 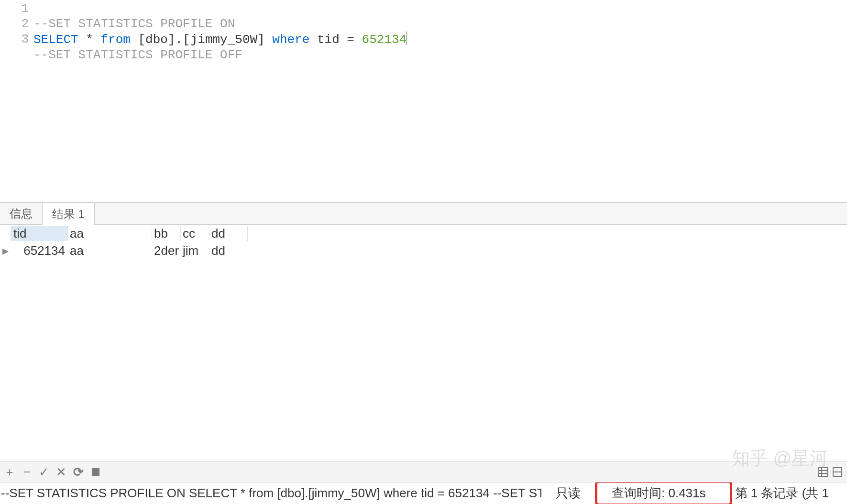 What do you see at coordinates (44, 472) in the screenshot?
I see `apply-button: ✓` at bounding box center [44, 472].